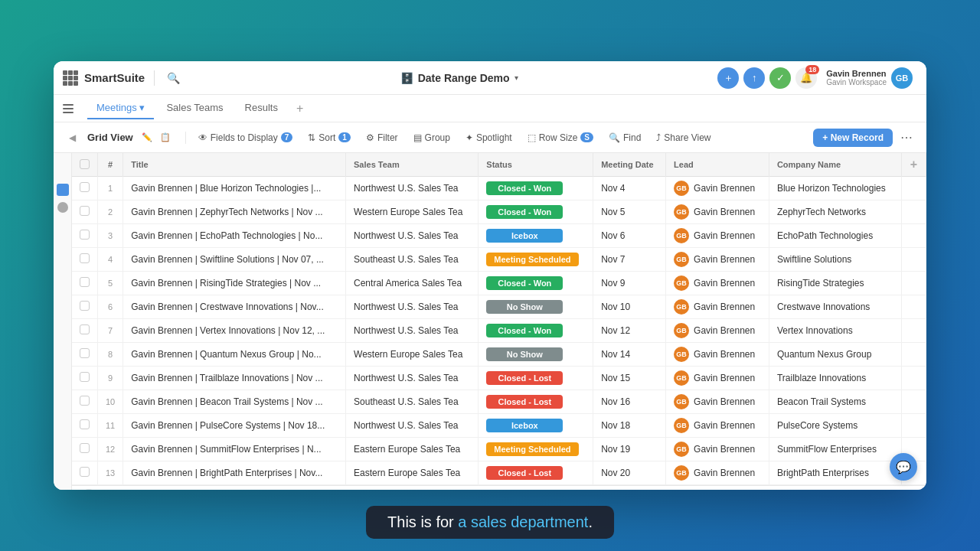 This screenshot has height=551, width=980. What do you see at coordinates (84, 164) in the screenshot?
I see `header-checkbox` at bounding box center [84, 164].